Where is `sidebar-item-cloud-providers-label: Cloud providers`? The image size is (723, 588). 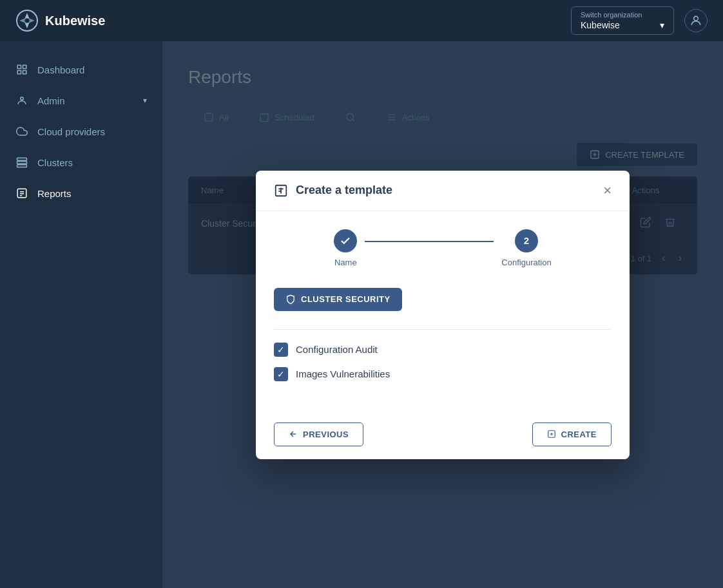
sidebar-item-cloud-providers-label: Cloud providers is located at coordinates (92, 131).